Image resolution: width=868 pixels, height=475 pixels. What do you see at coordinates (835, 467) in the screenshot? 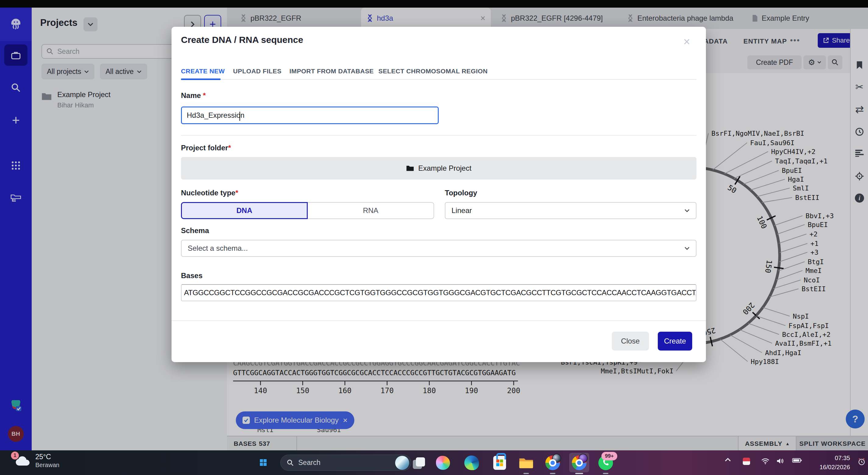
I see `tray-date: 16/02/2026` at bounding box center [835, 467].